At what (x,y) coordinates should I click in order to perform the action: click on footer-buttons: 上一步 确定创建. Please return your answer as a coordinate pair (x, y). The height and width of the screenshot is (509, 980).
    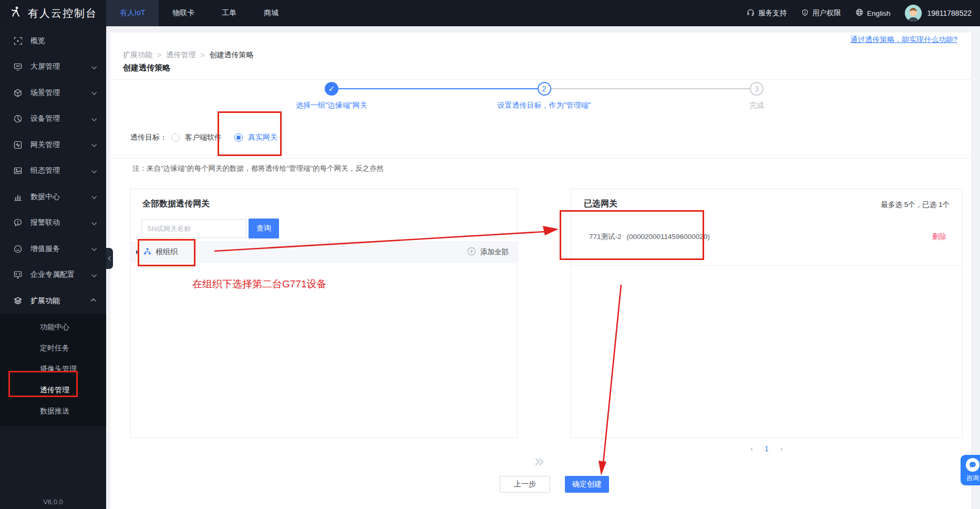
    Looking at the image, I should click on (541, 484).